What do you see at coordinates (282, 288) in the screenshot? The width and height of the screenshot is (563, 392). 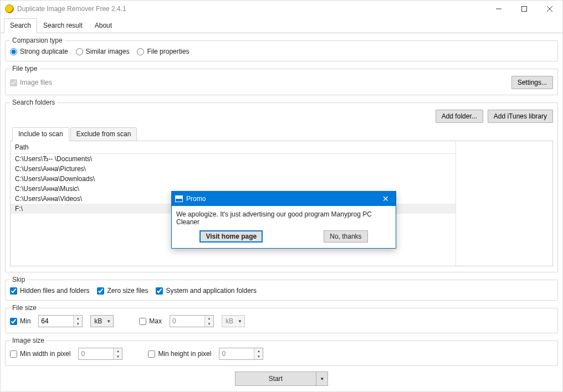 I see `skip-group: Skip Hidden files and folders Zero size …` at bounding box center [282, 288].